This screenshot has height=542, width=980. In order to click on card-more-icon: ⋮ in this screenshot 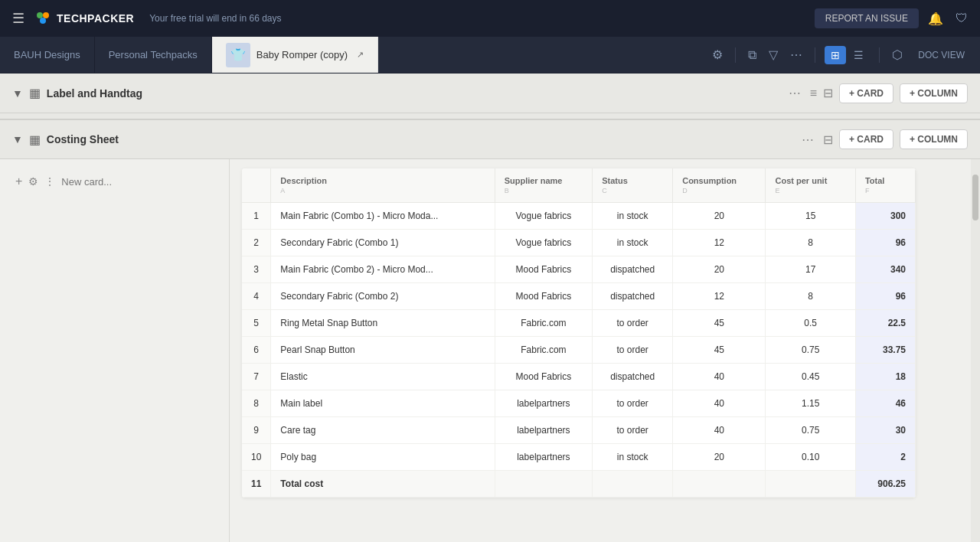, I will do `click(50, 181)`.